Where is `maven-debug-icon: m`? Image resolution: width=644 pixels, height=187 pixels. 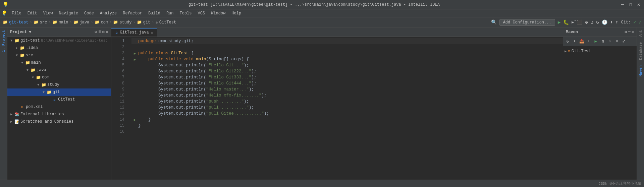
maven-debug-icon: m is located at coordinates (603, 42).